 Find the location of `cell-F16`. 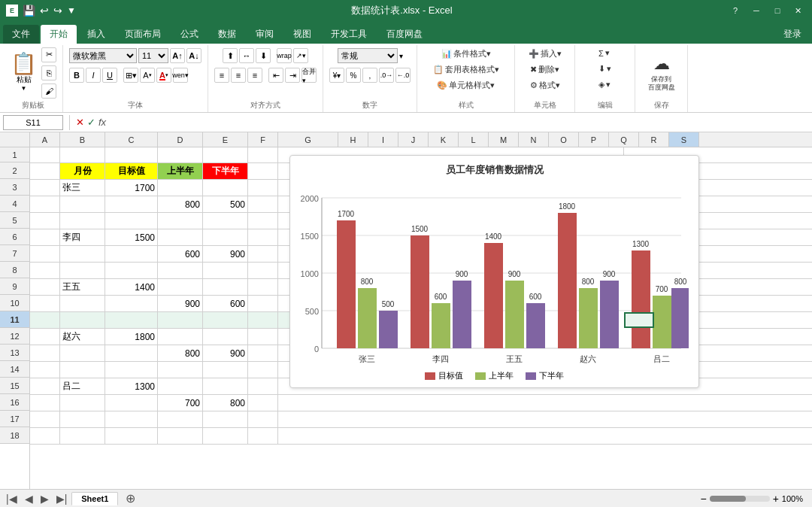

cell-F16 is located at coordinates (263, 403).